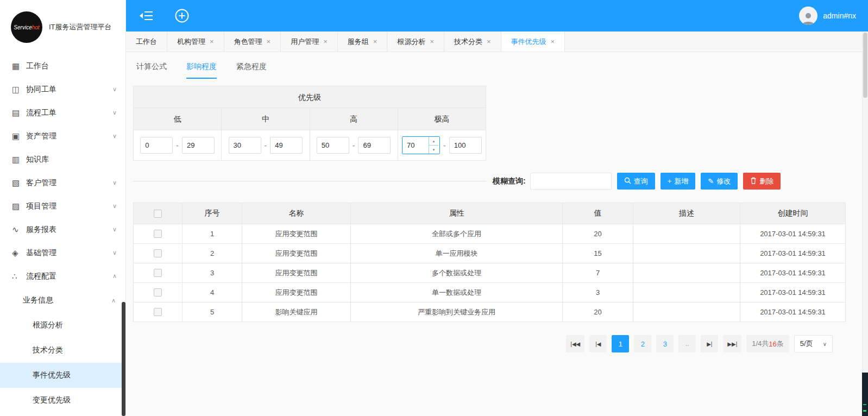 The height and width of the screenshot is (416, 868). Describe the element at coordinates (766, 181) in the screenshot. I see `delete-button-label: 删除` at that location.